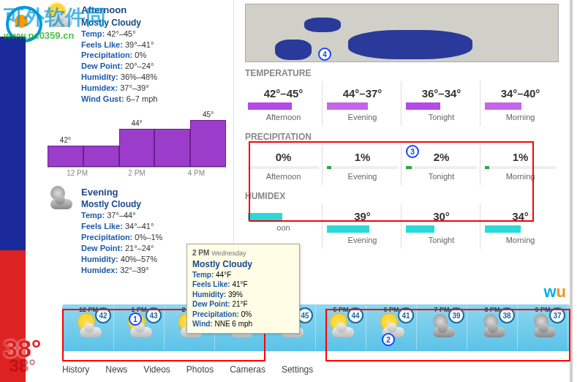 Image resolution: width=588 pixels, height=382 pixels. Describe the element at coordinates (76, 370) in the screenshot. I see `nav-history: History` at that location.